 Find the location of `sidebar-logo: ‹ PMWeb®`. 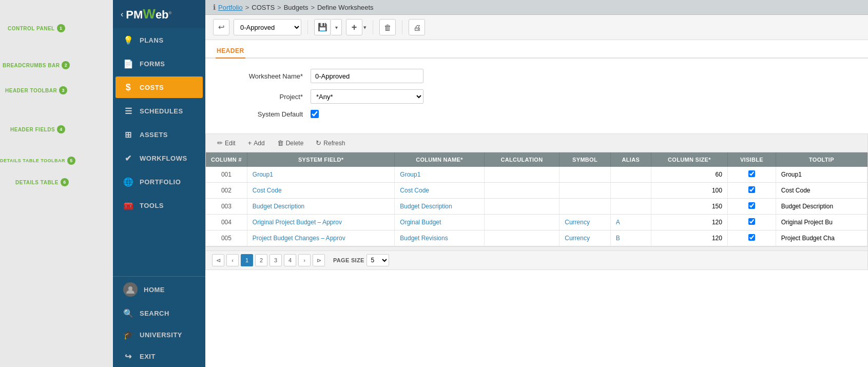

sidebar-logo: ‹ PMWeb® is located at coordinates (159, 14).